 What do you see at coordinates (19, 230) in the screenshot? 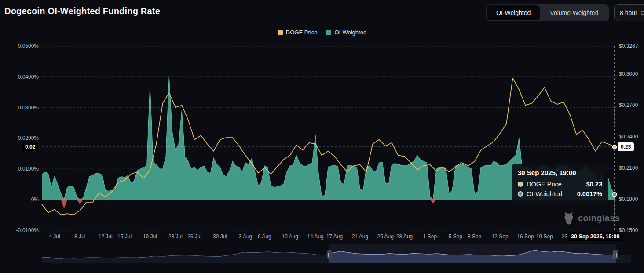
I see `left-axis-tick: -0.0100%` at bounding box center [19, 230].